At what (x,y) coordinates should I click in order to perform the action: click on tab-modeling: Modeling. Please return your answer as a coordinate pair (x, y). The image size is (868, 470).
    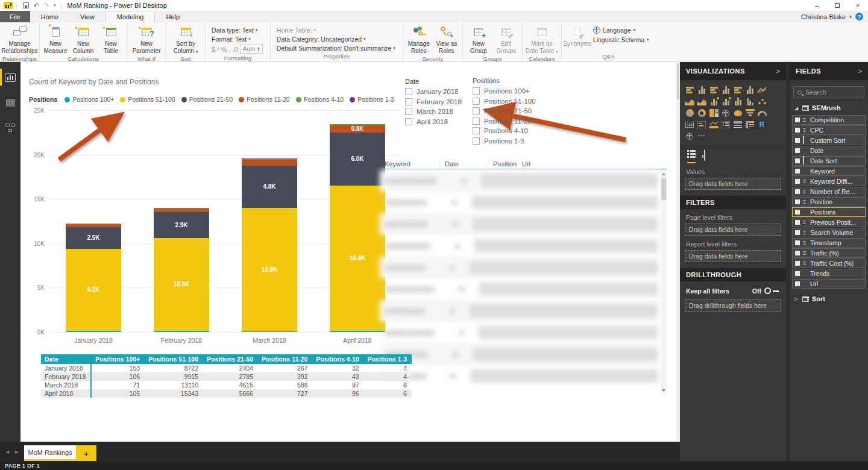
    Looking at the image, I should click on (130, 17).